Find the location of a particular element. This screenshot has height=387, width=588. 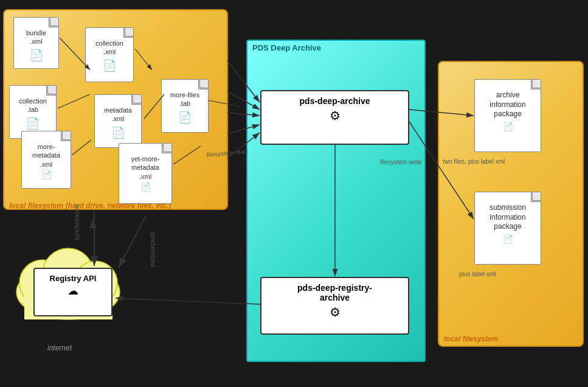

metadata-xml-file: metadata.xml 📄 is located at coordinates (118, 121).